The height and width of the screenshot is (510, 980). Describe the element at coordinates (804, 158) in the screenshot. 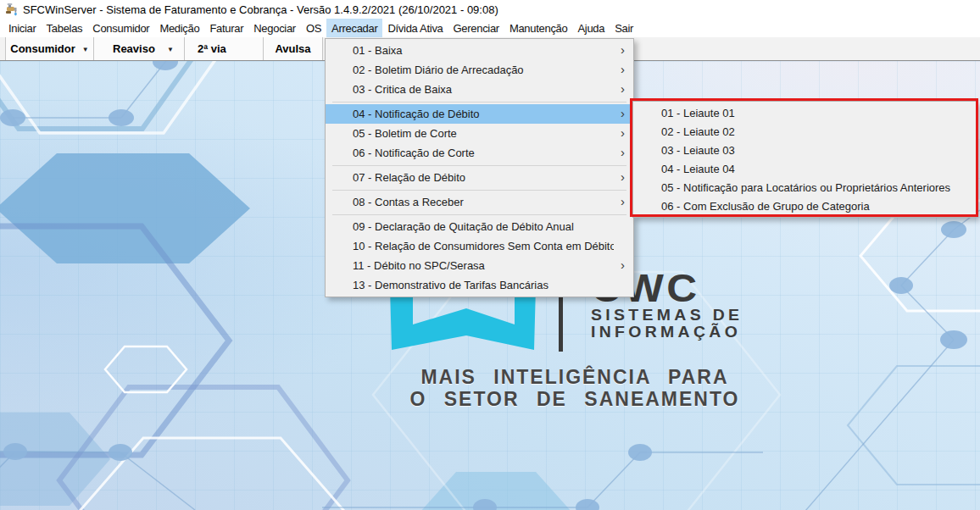

I see `annotation-red-box` at that location.